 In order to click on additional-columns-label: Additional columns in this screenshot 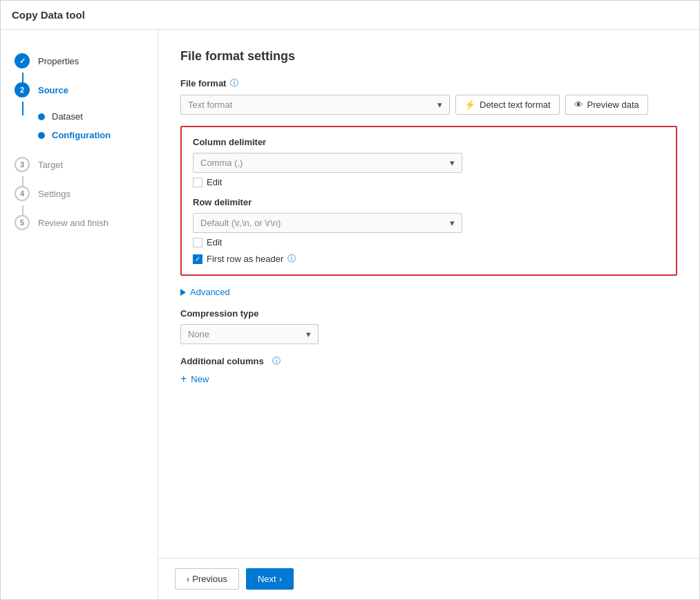, I will do `click(223, 361)`.